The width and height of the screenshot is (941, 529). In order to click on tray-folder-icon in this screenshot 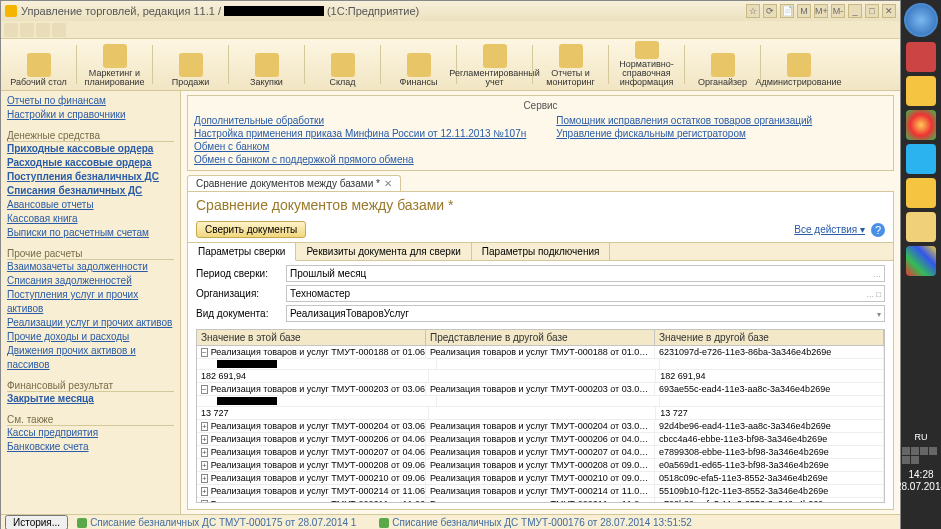, I will do `click(921, 227)`.